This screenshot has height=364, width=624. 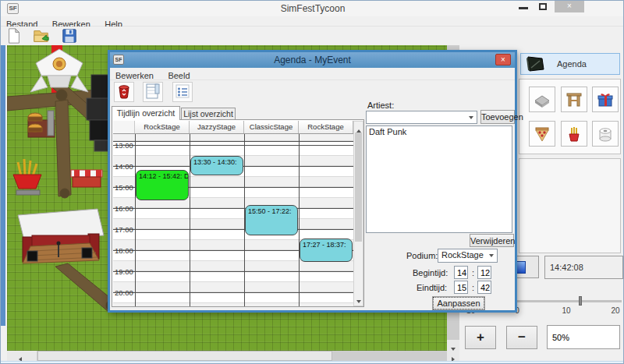 I want to click on stage-combobox: RockStage, so click(x=468, y=256).